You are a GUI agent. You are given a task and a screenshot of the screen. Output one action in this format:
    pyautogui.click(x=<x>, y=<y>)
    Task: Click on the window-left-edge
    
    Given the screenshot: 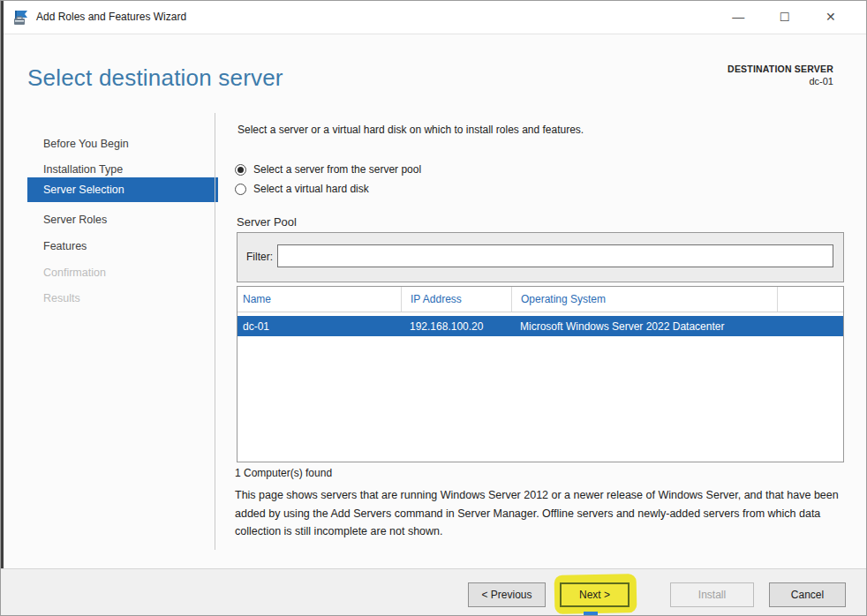 What is the action you would take?
    pyautogui.click(x=2, y=309)
    